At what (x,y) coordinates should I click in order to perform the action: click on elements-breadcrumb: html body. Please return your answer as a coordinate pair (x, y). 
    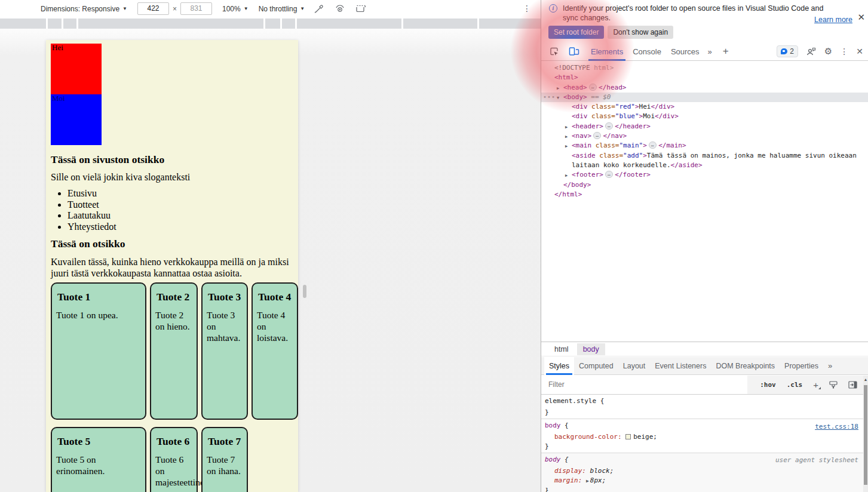
    Looking at the image, I should click on (705, 349).